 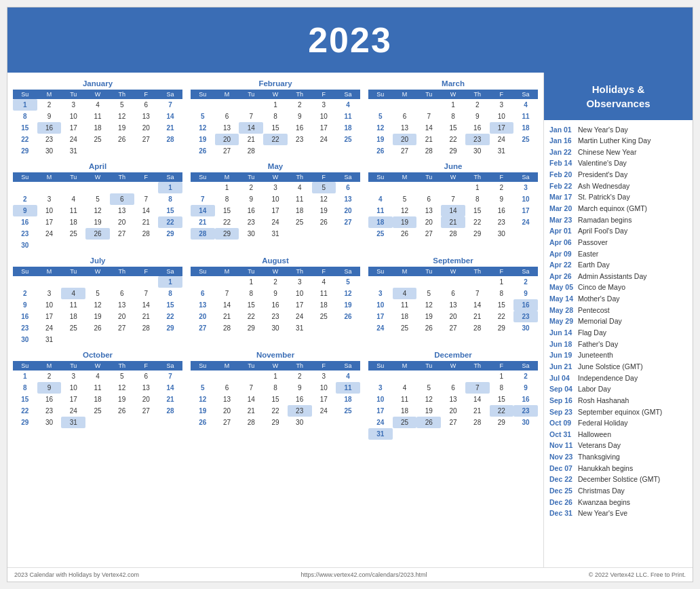 I want to click on sidebar-item: Feb 20President's Day, so click(x=619, y=175).